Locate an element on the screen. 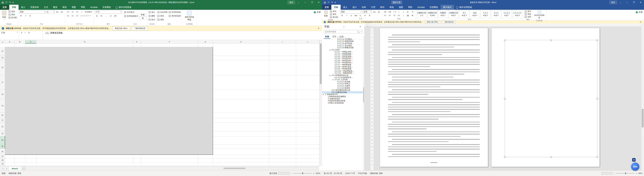 Image resolution: width=644 pixels, height=176 pixels. editing-button: 清除 is located at coordinates (162, 20).